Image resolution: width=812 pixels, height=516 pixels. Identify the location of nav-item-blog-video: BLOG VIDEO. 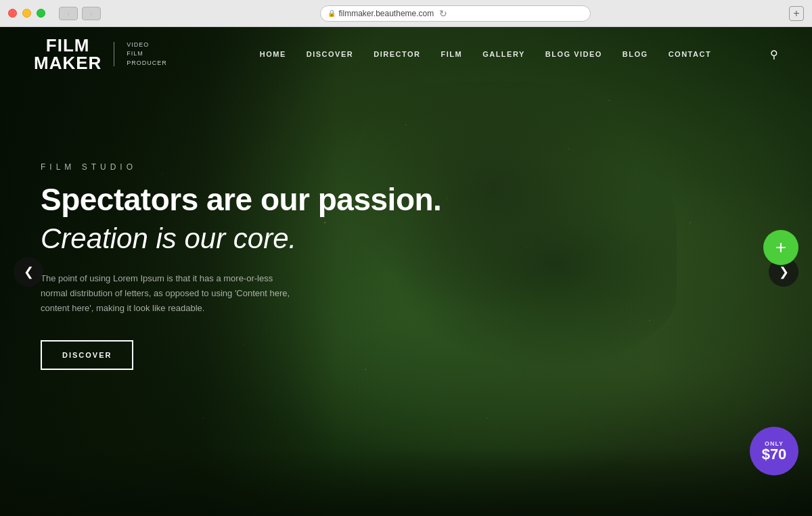
(574, 54).